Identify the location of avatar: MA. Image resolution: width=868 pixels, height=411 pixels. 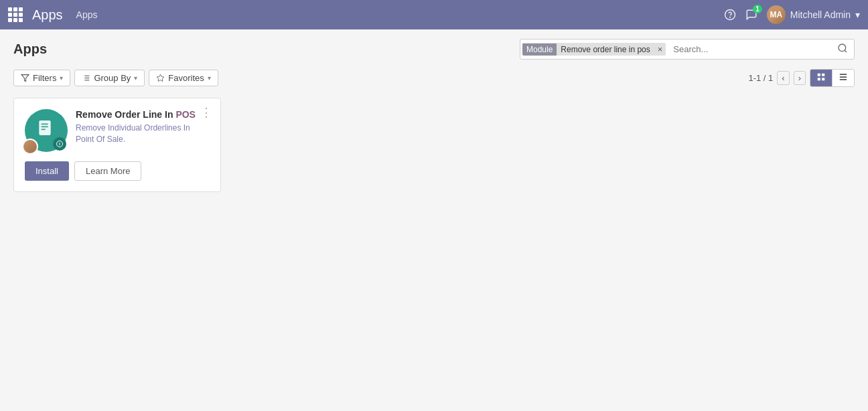
(776, 15).